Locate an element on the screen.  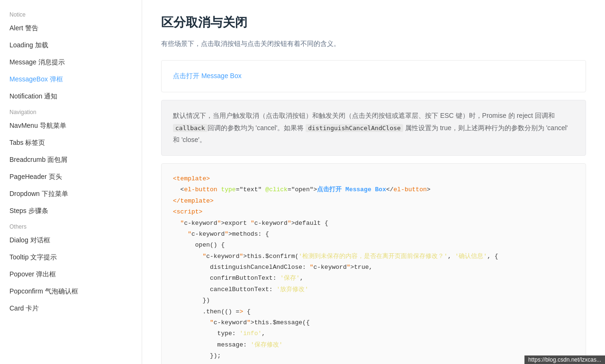
sidebar-item-notification: Notification 通知 is located at coordinates (71, 97).